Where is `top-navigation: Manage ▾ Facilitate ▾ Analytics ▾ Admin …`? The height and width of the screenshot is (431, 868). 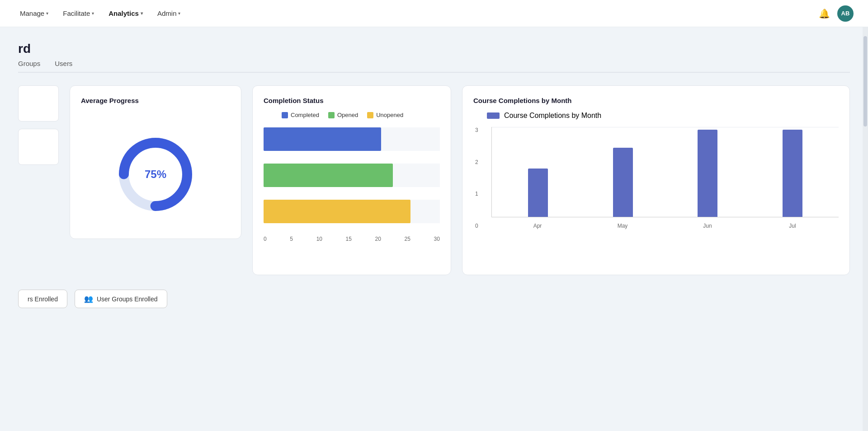 top-navigation: Manage ▾ Facilitate ▾ Analytics ▾ Admin … is located at coordinates (434, 14).